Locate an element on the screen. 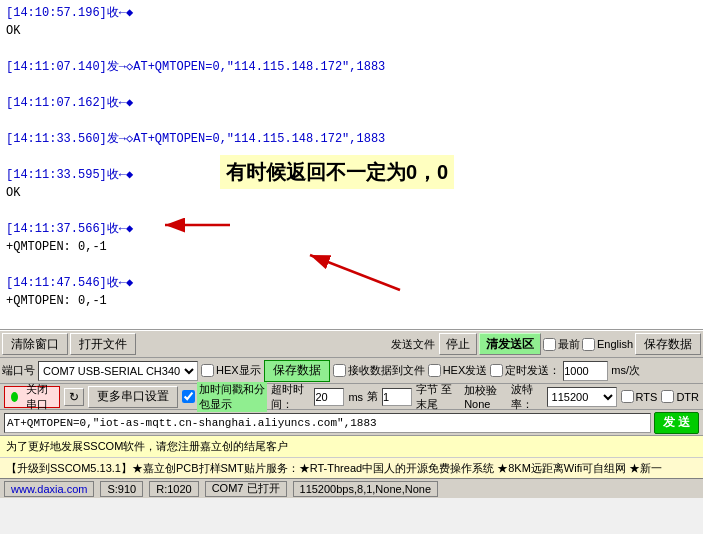 Image resolution: width=703 pixels, height=534 pixels. hex-display-group: HEX显示 is located at coordinates (231, 370).